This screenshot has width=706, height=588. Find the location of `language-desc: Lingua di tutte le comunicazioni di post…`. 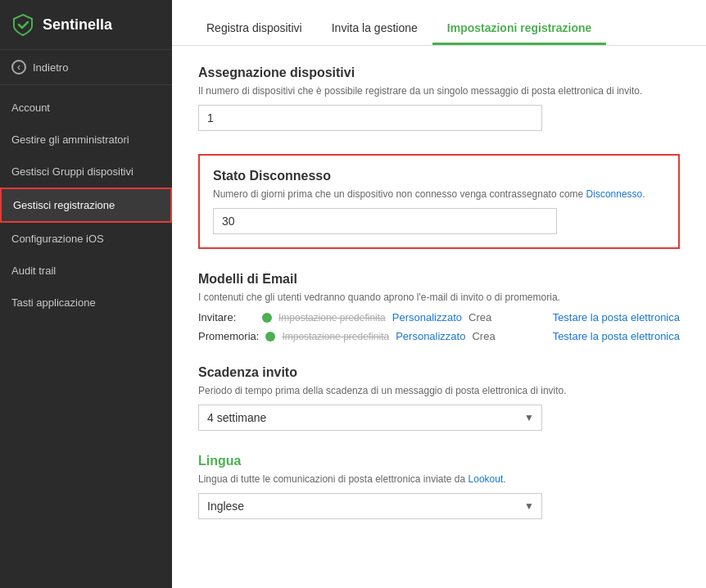

language-desc: Lingua di tutte le comunicazioni di post… is located at coordinates (439, 479).